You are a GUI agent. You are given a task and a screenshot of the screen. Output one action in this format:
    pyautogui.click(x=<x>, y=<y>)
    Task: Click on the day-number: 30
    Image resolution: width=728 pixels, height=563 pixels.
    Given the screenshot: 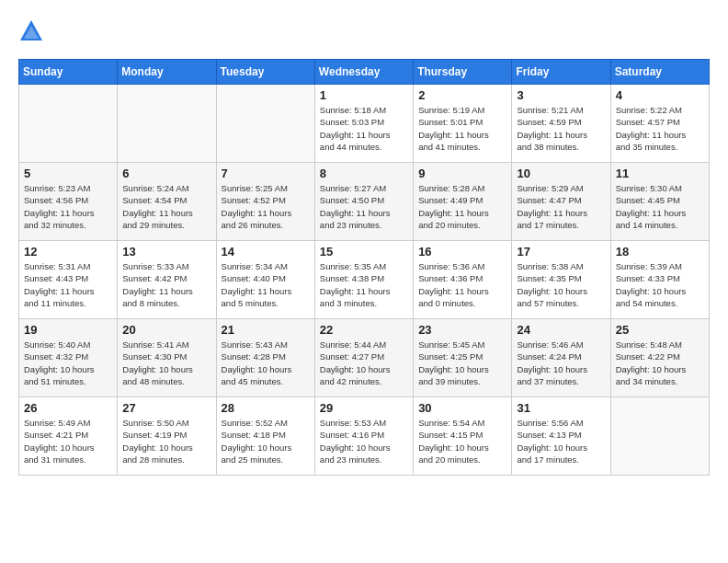 What is the action you would take?
    pyautogui.click(x=462, y=408)
    